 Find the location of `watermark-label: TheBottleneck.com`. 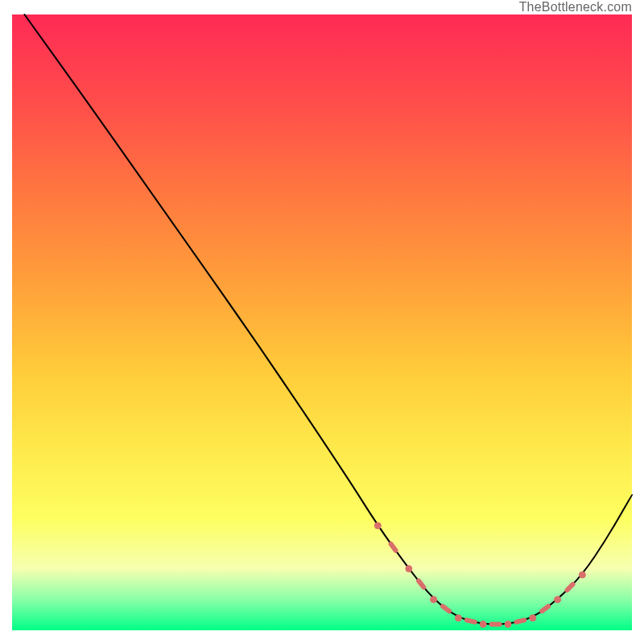

watermark-label: TheBottleneck.com is located at coordinates (576, 7).